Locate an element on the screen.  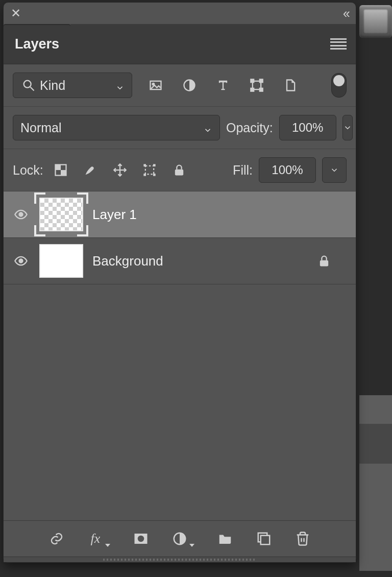
link-icon is located at coordinates (57, 539).